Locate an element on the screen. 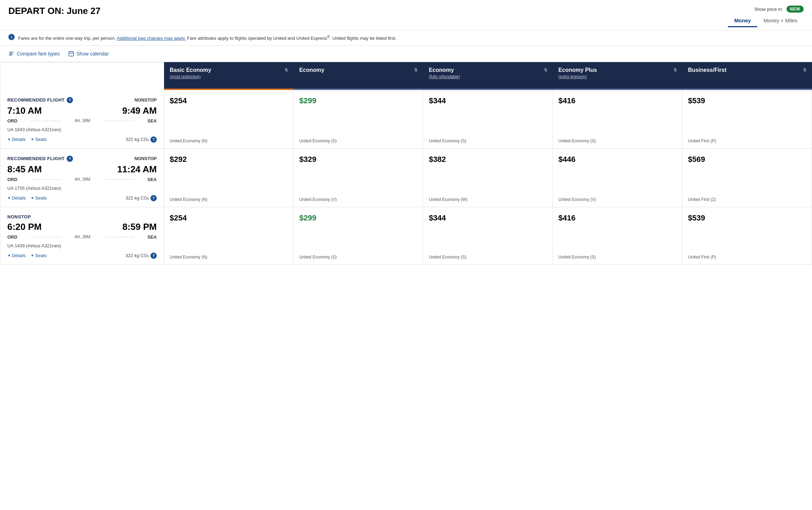 The height and width of the screenshot is (510, 812). flight2-economy-refund-price-cell: $382 United Economy (W) is located at coordinates (488, 178).